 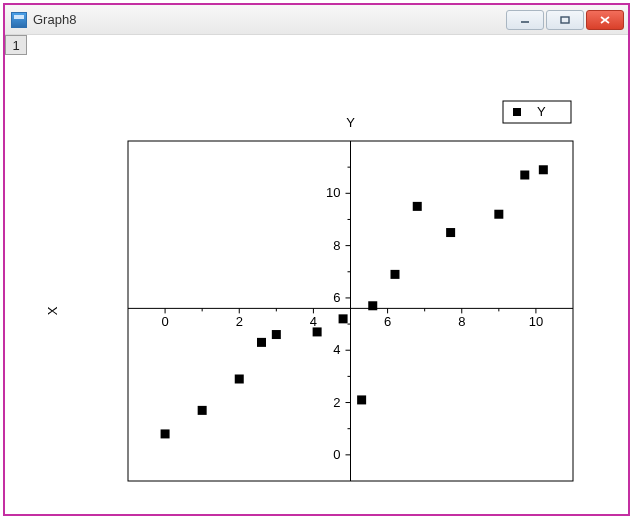 What do you see at coordinates (536, 322) in the screenshot?
I see `x-tick-label: 10` at bounding box center [536, 322].